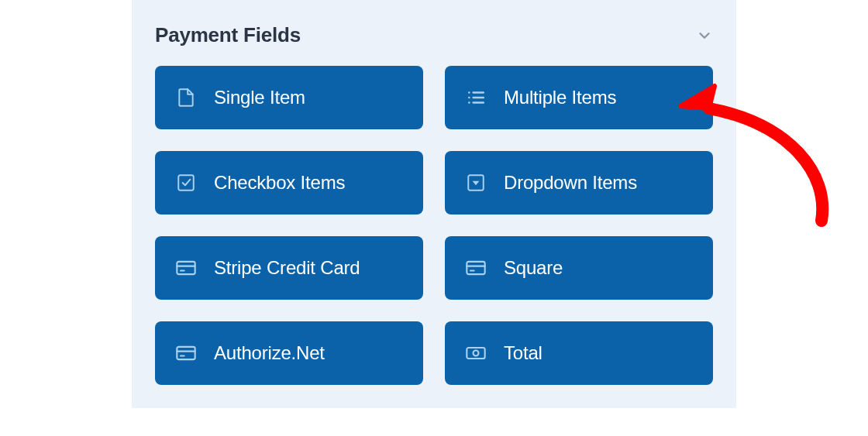  I want to click on field-label: Checkbox Items, so click(279, 183).